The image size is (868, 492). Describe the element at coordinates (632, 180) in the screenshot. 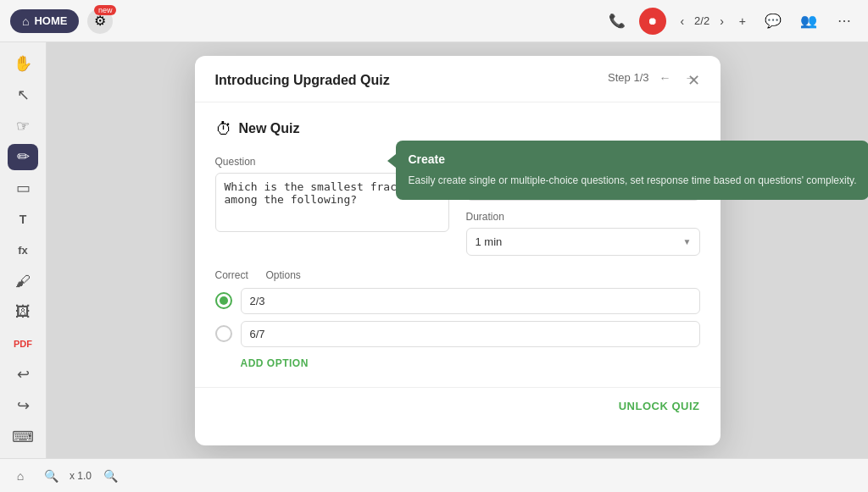

I see `tooltip-text: Easily create single or multiple-choice …` at that location.